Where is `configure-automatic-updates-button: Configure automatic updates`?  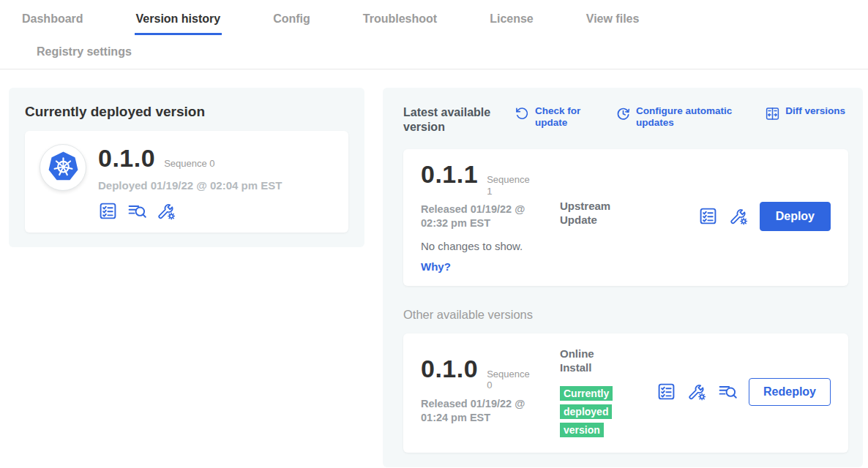 configure-automatic-updates-button: Configure automatic updates is located at coordinates (676, 117).